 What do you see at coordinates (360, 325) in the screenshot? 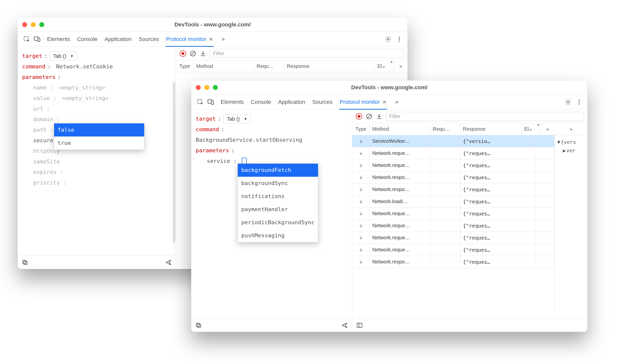
I see `toggle-sidepanel-icon` at bounding box center [360, 325].